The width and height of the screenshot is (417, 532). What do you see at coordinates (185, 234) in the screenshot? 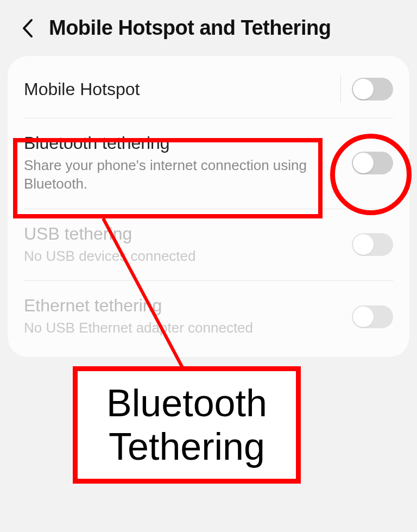
I see `row-title: USB tethering` at bounding box center [185, 234].